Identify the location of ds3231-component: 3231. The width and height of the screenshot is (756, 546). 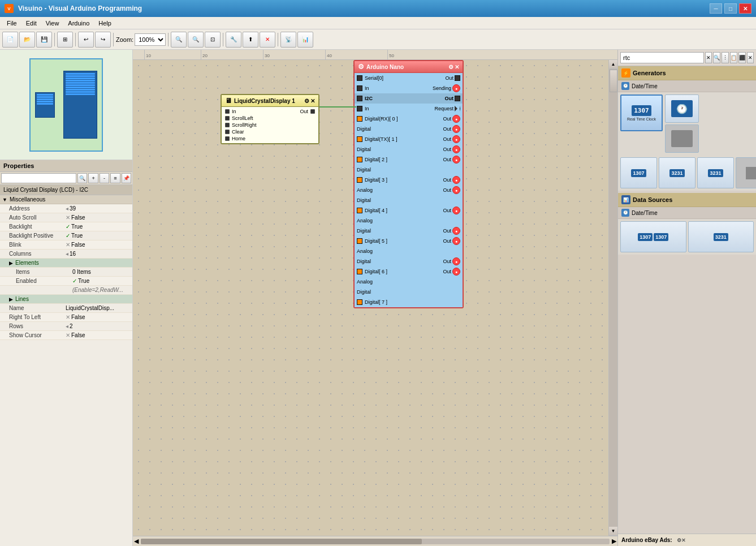
(722, 237).